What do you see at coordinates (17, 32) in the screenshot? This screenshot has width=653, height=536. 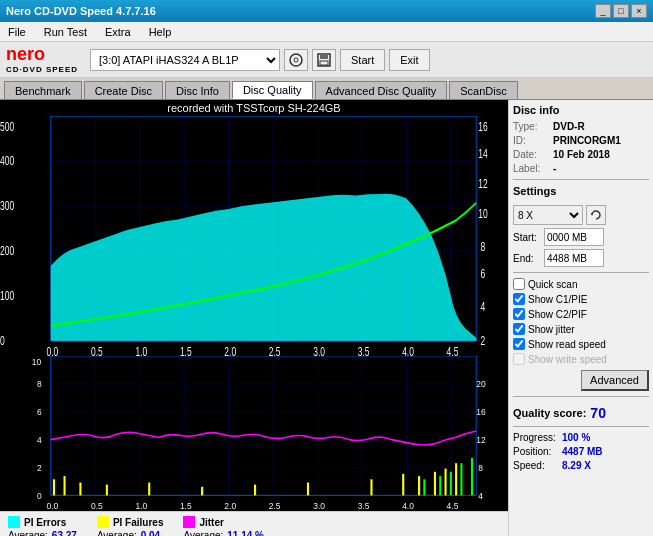 I see `menu-file: File` at bounding box center [17, 32].